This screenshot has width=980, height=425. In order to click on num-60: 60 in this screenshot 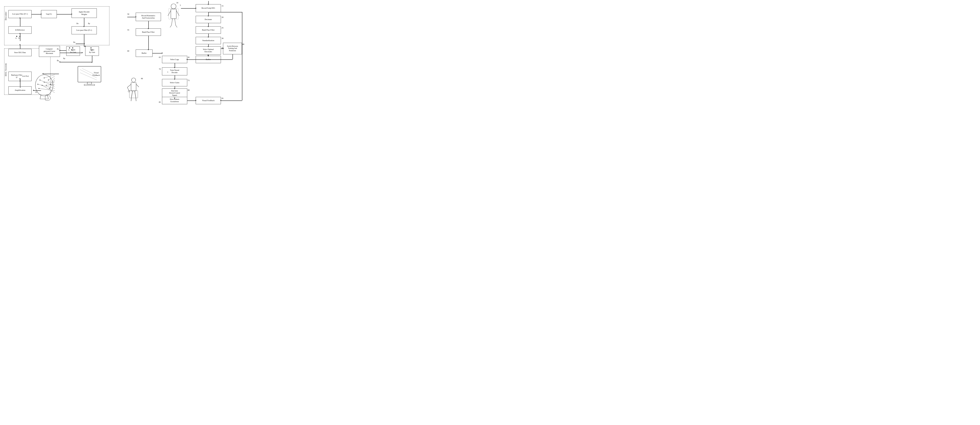, I will do `click(129, 51)`.